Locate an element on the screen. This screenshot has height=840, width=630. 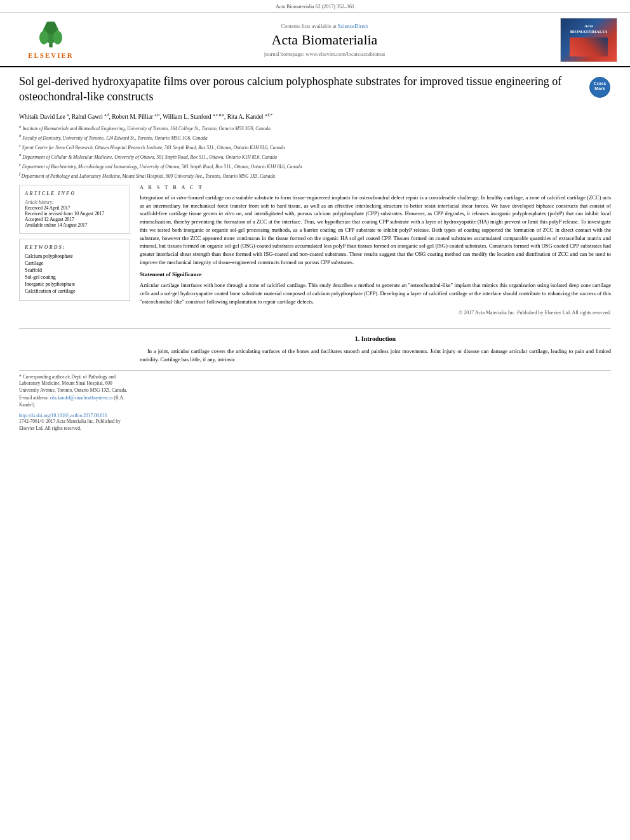
received-revised-date: Received in revised form 10 August 2017 is located at coordinates (75, 213).